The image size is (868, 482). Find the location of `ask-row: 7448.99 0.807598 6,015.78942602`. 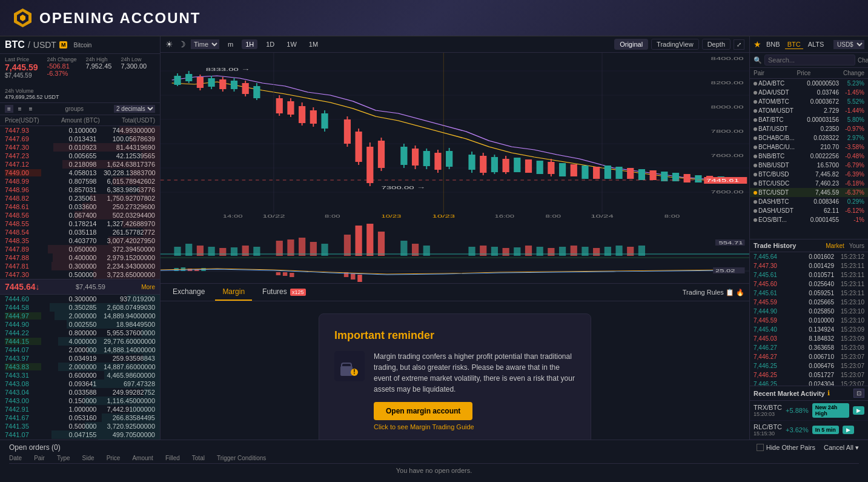

ask-row: 7448.99 0.807598 6,015.78942602 is located at coordinates (80, 181).